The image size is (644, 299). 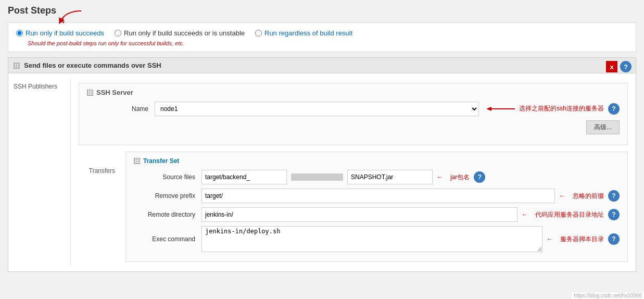 What do you see at coordinates (588, 196) in the screenshot?
I see `remove-prefix-annotation: 忽略的前缀` at bounding box center [588, 196].